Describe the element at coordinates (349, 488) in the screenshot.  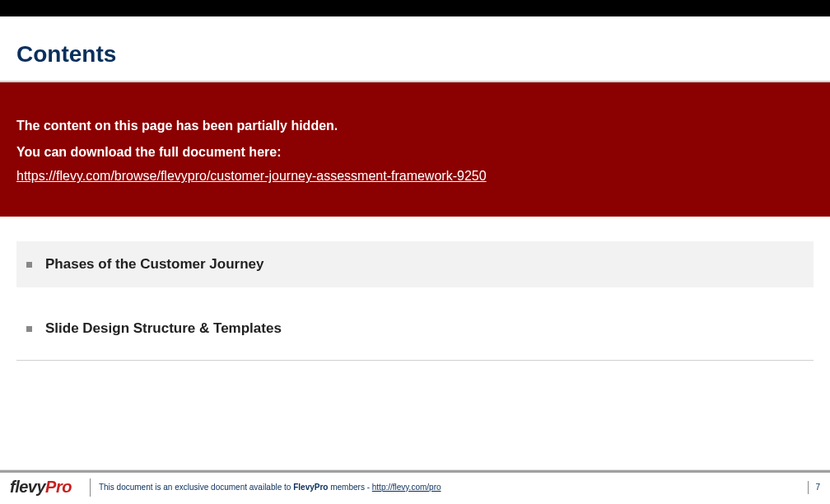
I see `footer-text-suffix: members -` at that location.